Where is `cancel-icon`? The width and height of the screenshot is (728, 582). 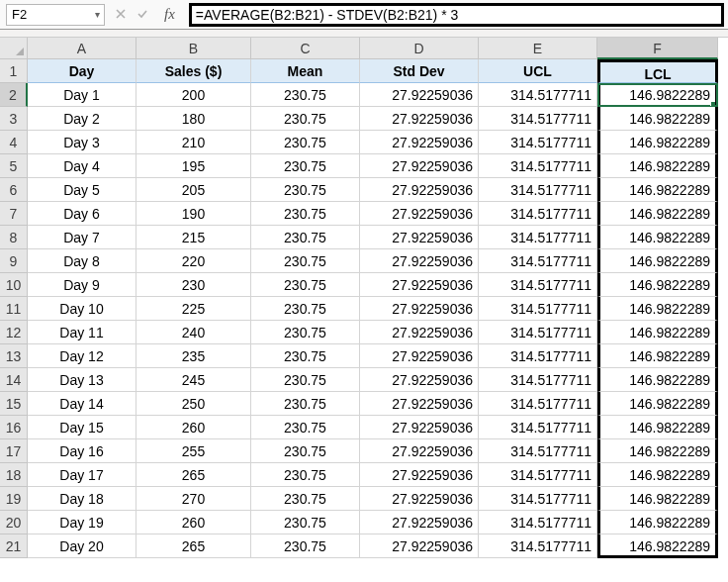 cancel-icon is located at coordinates (121, 15).